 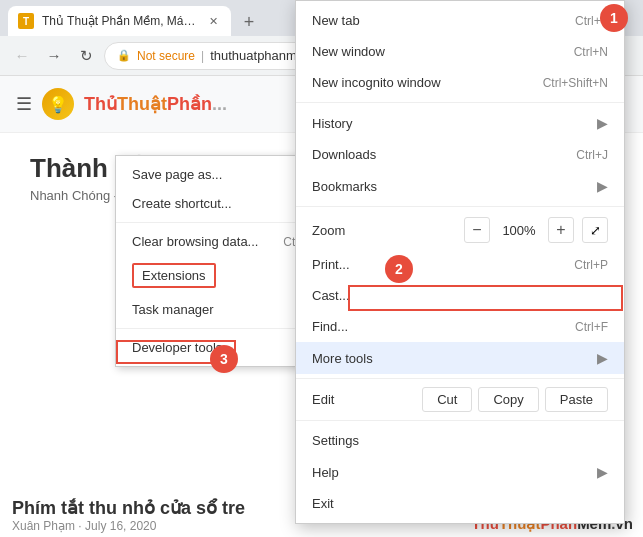 What do you see at coordinates (384, 230) in the screenshot?
I see `zoom-label: Zoom` at bounding box center [384, 230].